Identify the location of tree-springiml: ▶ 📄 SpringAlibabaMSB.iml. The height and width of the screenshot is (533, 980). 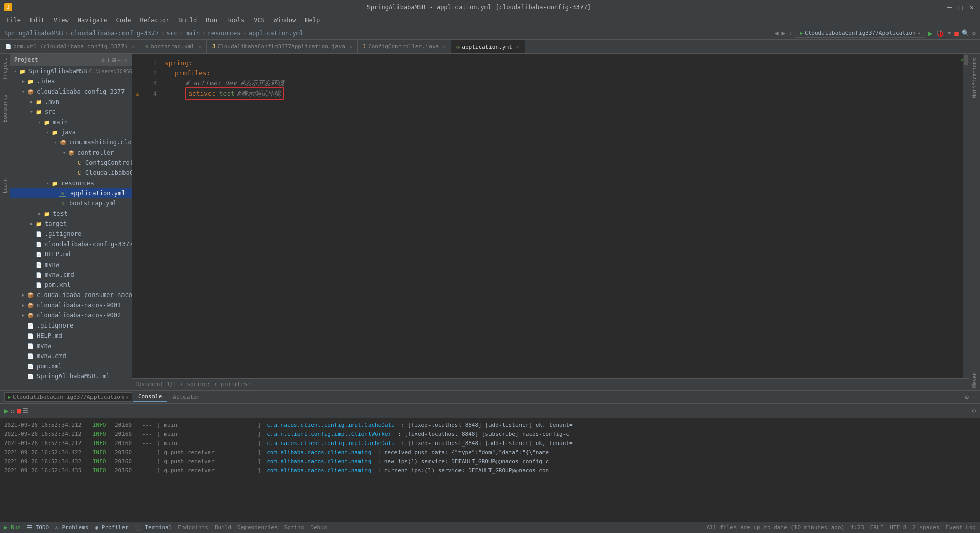
(71, 376).